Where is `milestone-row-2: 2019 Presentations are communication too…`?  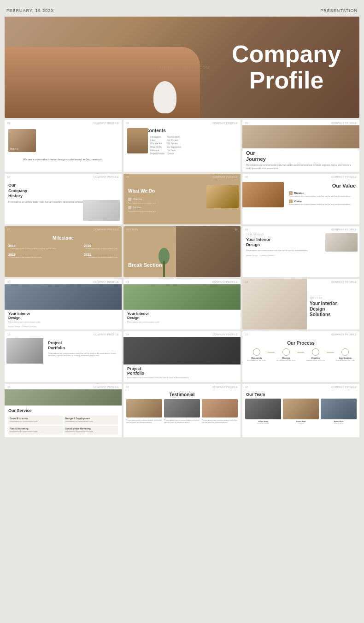 milestone-row-2: 2019 Presentations are communication too… is located at coordinates (63, 256).